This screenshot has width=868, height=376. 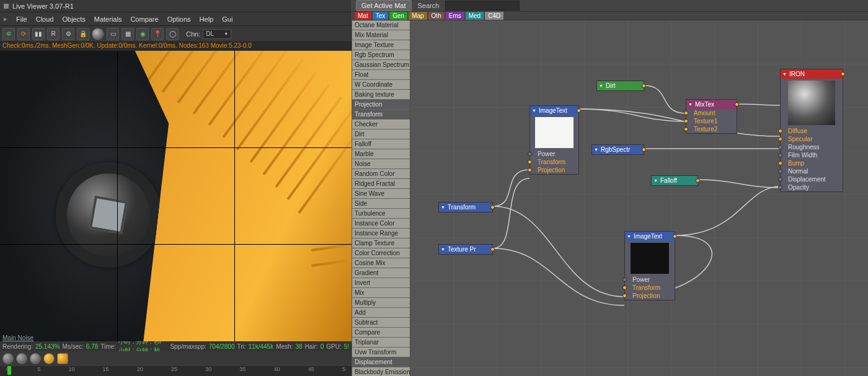 I want to click on node-dirt: Dirt, so click(x=620, y=85).